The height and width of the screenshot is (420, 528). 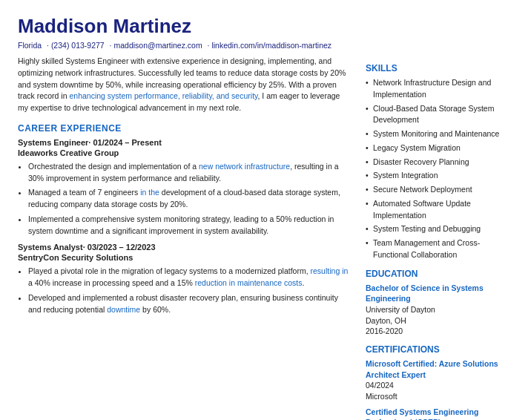 I want to click on skill-10: Team Management and Cross-Functional Col…, so click(x=438, y=249).